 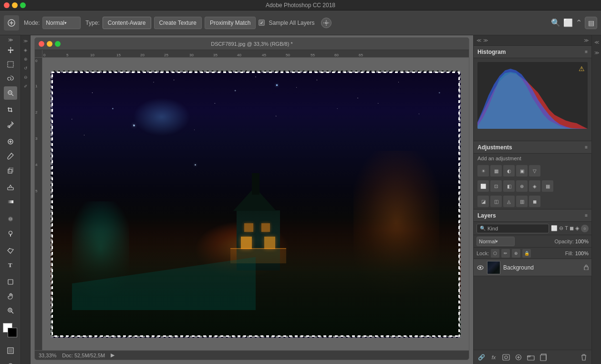 What do you see at coordinates (586, 216) in the screenshot?
I see `layers-menu-icon: ≡` at bounding box center [586, 216].